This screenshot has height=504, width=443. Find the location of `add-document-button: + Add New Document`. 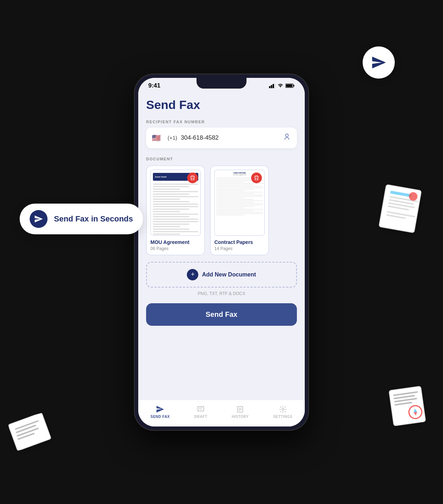

add-document-button: + Add New Document is located at coordinates (222, 275).